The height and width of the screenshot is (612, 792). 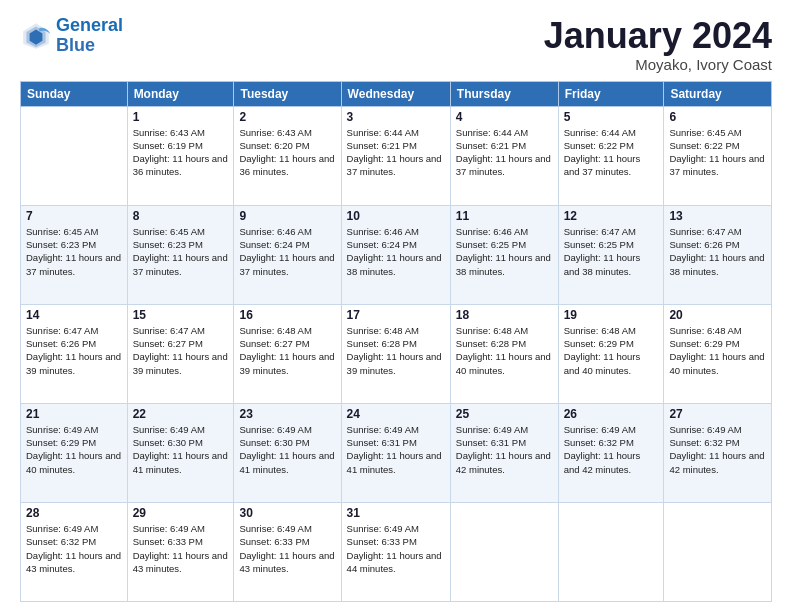 What do you see at coordinates (396, 414) in the screenshot?
I see `day-number: 24` at bounding box center [396, 414].